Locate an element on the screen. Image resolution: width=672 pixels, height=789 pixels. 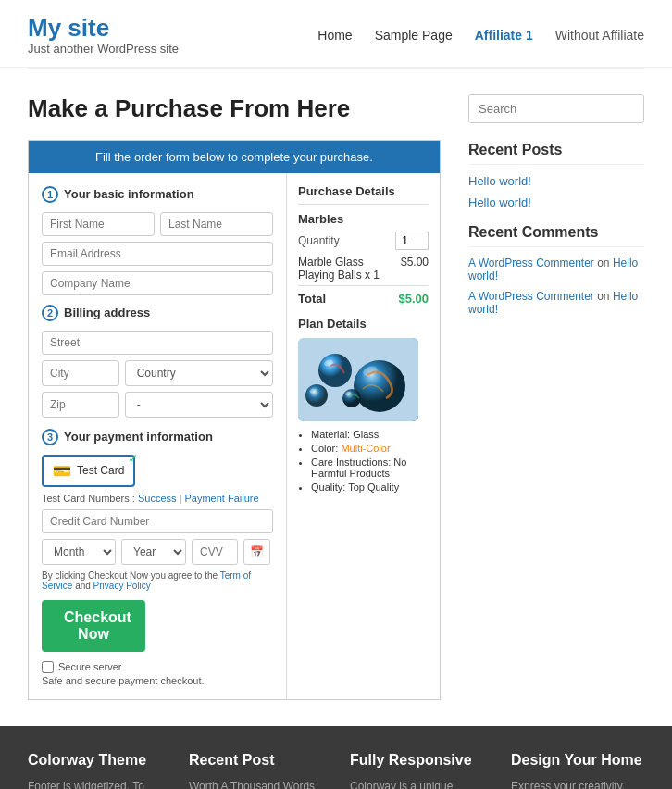
privacy-link: Privacy Policy is located at coordinates (122, 585).